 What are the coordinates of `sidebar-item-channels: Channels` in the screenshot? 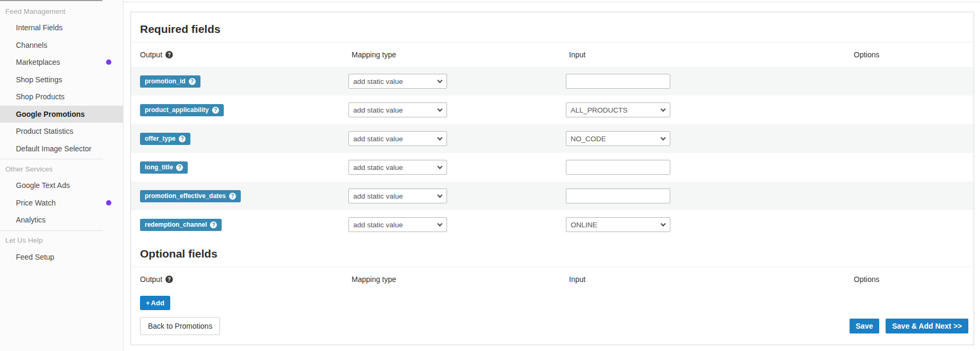 It's located at (62, 46).